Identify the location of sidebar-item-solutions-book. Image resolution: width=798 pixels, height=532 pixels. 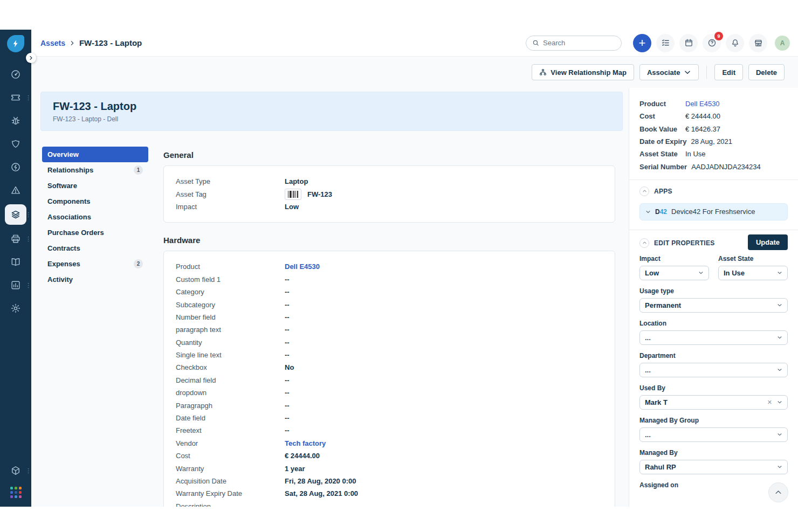
(16, 262).